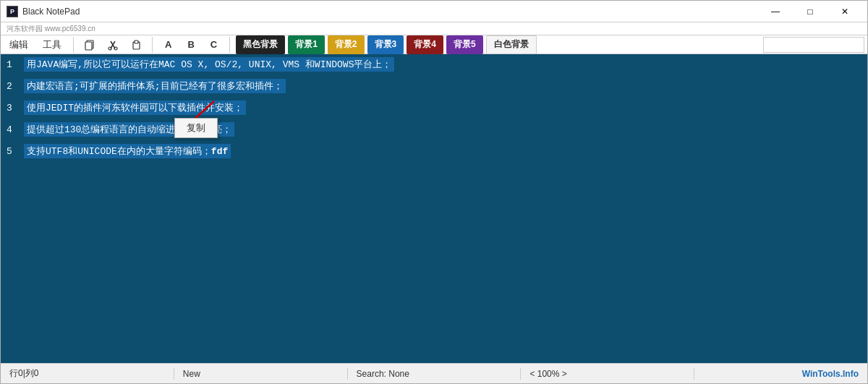 Image resolution: width=868 pixels, height=384 pixels. I want to click on bg-4-button: 背景4, so click(425, 45).